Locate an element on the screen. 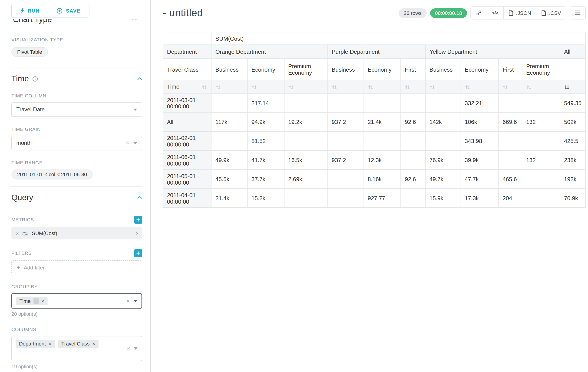 The image size is (588, 372). export-button-group: </> .JSON .CSV is located at coordinates (518, 13).